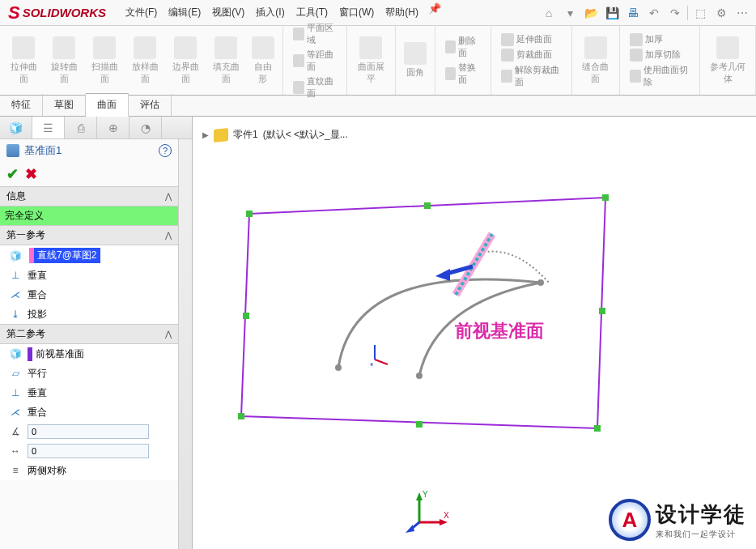 Image resolution: width=756 pixels, height=549 pixels. What do you see at coordinates (675, 13) in the screenshot?
I see `redo-icon: ↷` at bounding box center [675, 13].